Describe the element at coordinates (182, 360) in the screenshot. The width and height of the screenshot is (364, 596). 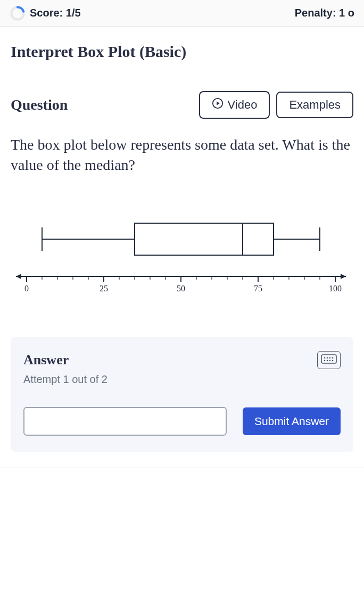
I see `answer-header: Answer` at that location.